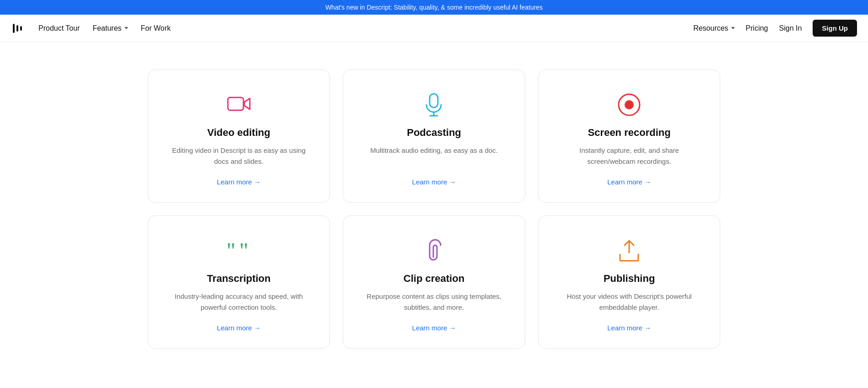  I want to click on card-description: Instantly capture, edit, and share scree…, so click(630, 156).